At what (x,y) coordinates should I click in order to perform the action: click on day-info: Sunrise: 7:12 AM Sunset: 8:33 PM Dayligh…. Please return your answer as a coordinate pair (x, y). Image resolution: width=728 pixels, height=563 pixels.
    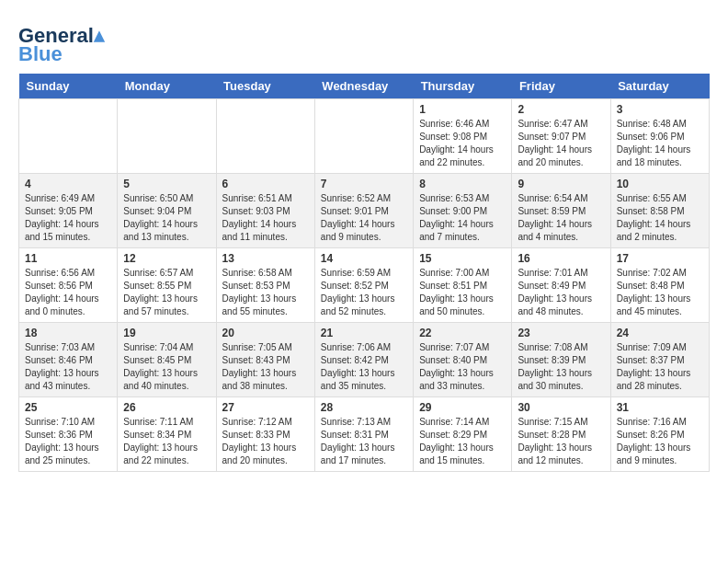
    Looking at the image, I should click on (266, 442).